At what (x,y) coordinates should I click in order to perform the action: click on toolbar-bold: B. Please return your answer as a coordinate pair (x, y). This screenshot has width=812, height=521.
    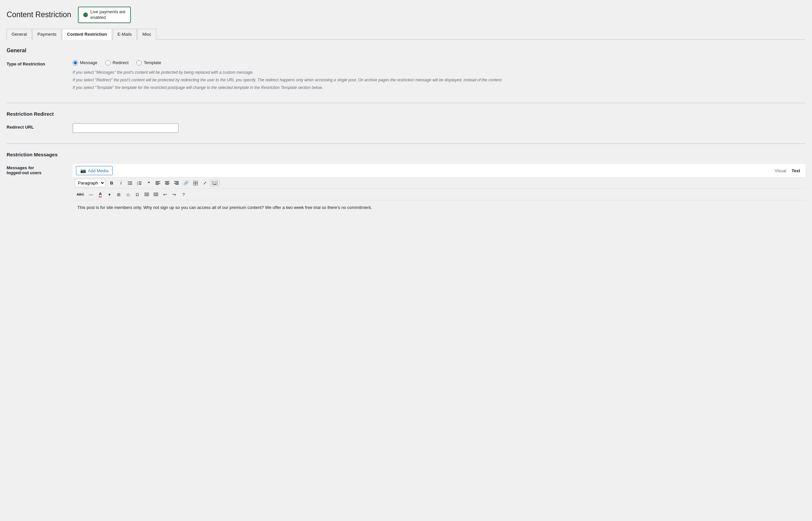
    Looking at the image, I should click on (112, 183).